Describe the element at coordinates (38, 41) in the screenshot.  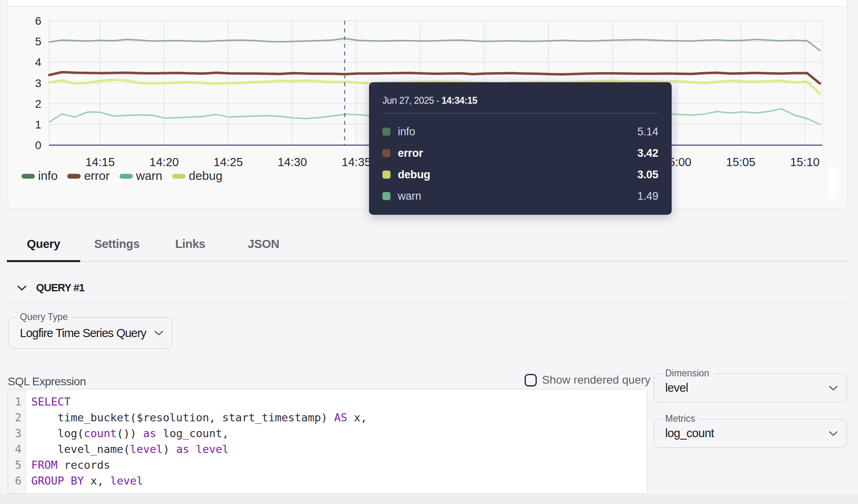
I see `svg-text: 5` at that location.